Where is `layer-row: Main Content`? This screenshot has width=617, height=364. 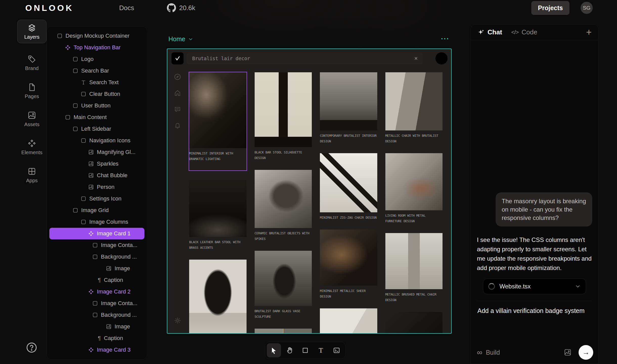
layer-row: Main Content is located at coordinates (97, 117).